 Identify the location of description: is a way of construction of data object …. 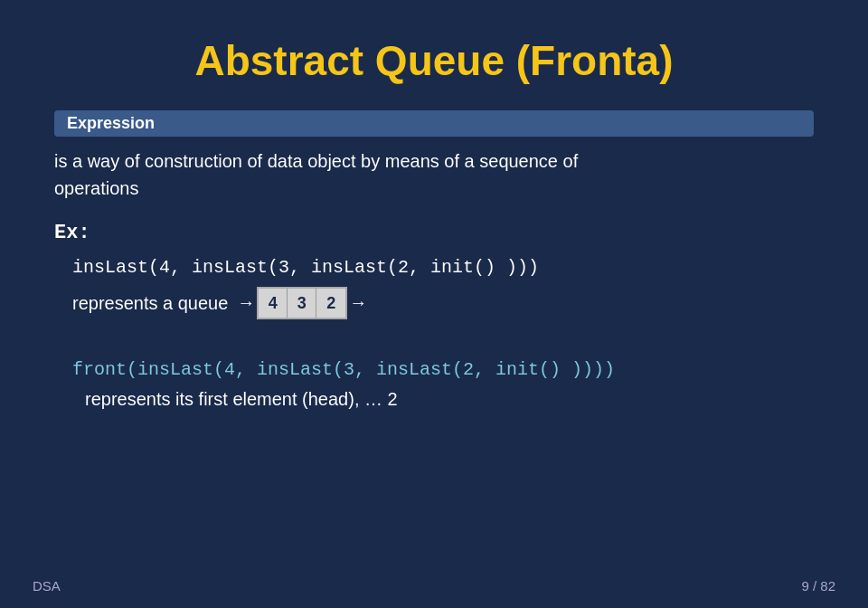
(434, 175).